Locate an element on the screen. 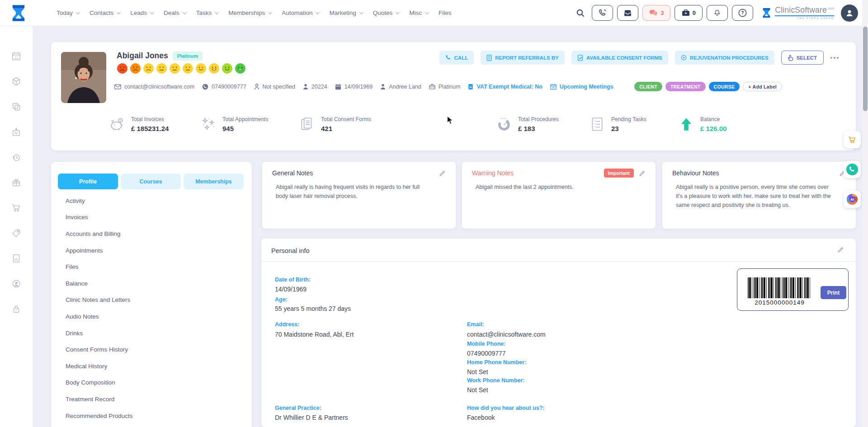  copy-icon is located at coordinates (16, 107).